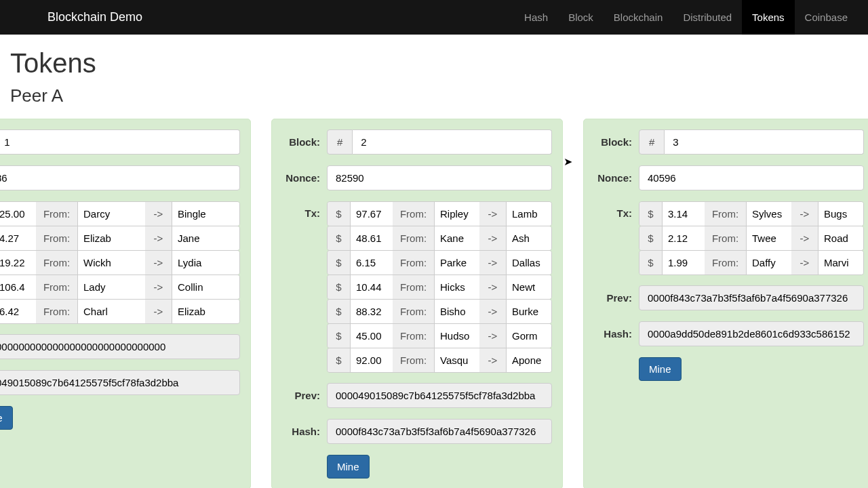 This screenshot has height=488, width=868. Describe the element at coordinates (304, 178) in the screenshot. I see `nonce-label: Nonce:` at that location.